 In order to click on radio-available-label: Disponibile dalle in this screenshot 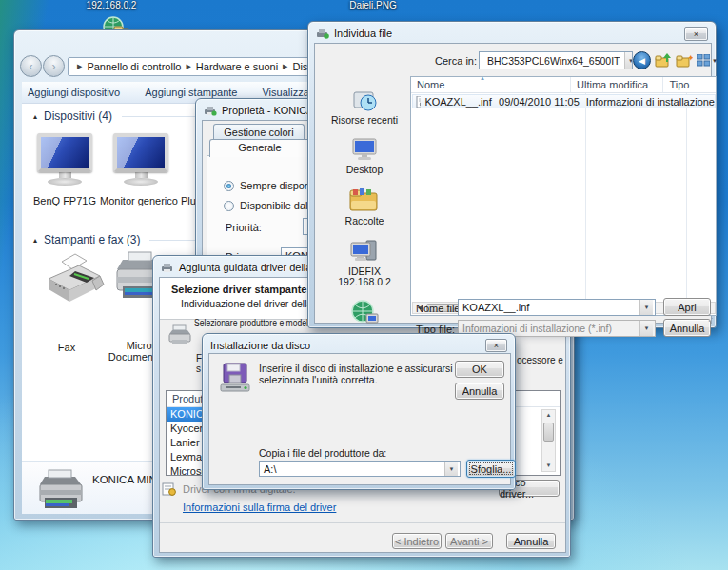, I will do `click(278, 206)`.